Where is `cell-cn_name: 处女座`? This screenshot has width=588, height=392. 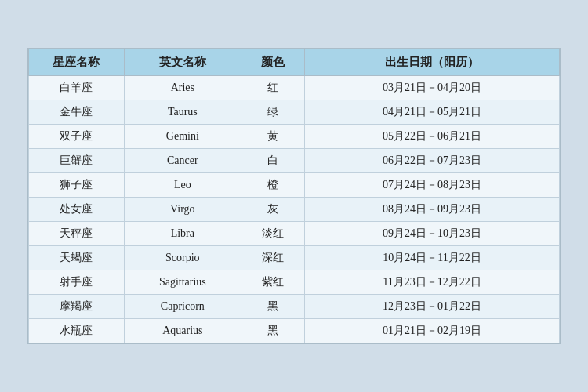 cell-cn_name: 处女座 is located at coordinates (77, 210).